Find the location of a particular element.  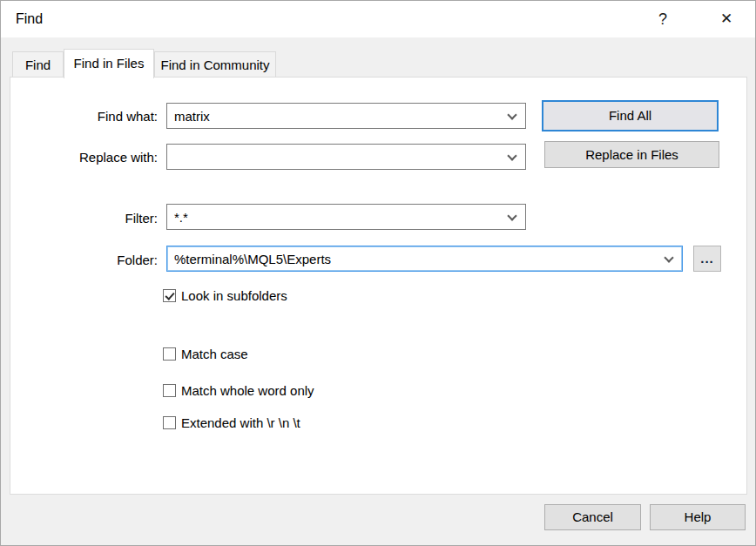

folder-combobox is located at coordinates (425, 259).